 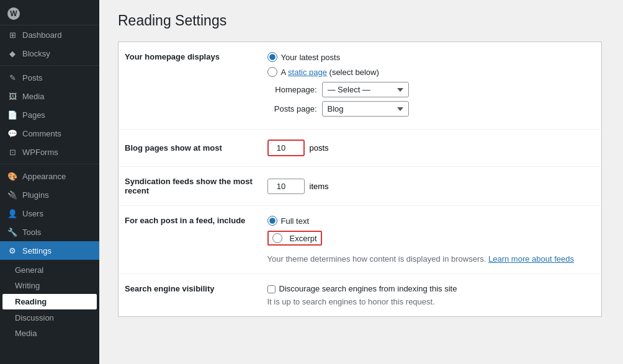 What do you see at coordinates (432, 89) in the screenshot?
I see `homepage-select-row: Homepage: — Select —` at bounding box center [432, 89].